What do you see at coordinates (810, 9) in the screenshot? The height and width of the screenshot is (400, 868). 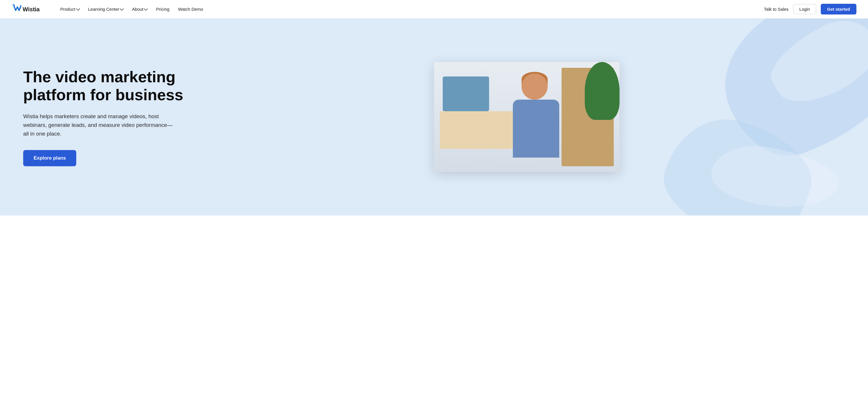 I see `nav-right: Talk to Sales Login Get started` at bounding box center [810, 9].